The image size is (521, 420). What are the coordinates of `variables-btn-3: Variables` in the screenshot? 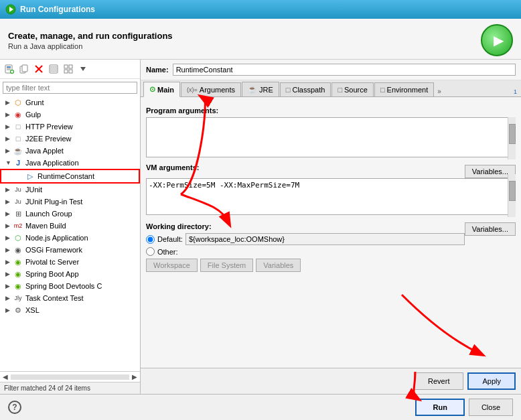 It's located at (279, 265).